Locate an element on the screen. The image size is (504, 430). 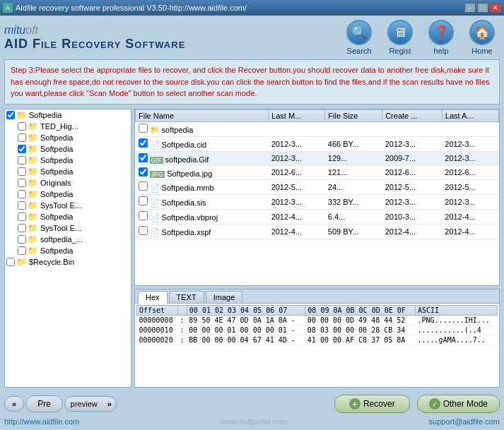
minimize-button: − is located at coordinates (470, 8).